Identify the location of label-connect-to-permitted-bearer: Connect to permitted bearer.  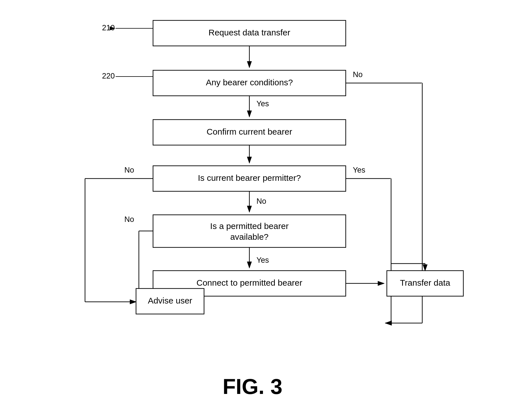
(249, 283).